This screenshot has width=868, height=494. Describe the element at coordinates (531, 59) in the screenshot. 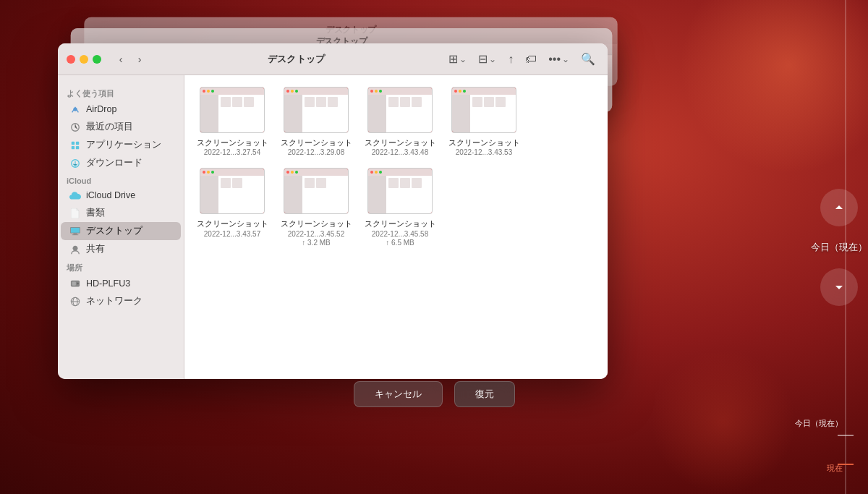

I see `tag-button: 🏷` at that location.